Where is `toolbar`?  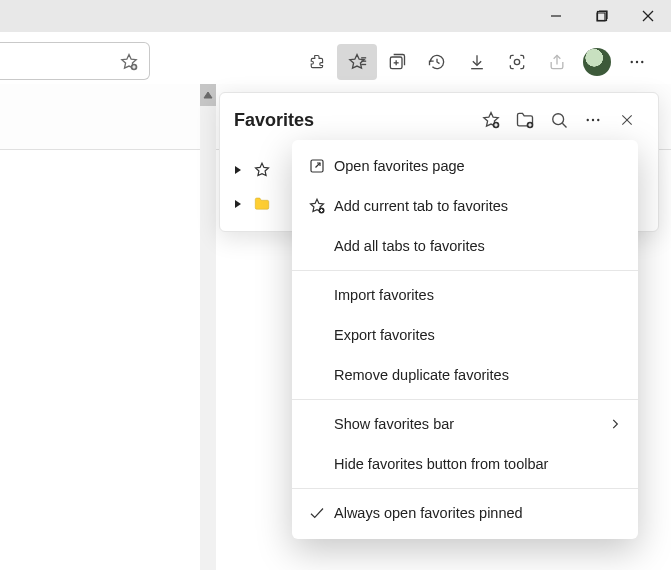 toolbar is located at coordinates (477, 62).